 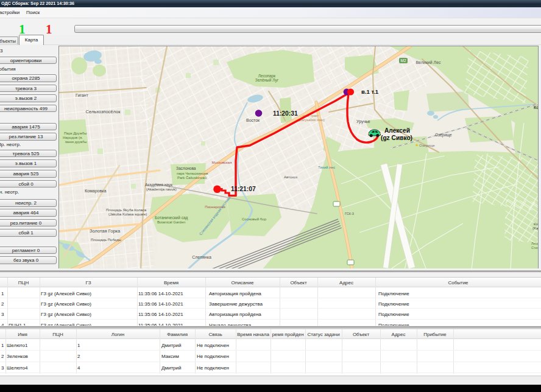 What do you see at coordinates (106, 240) in the screenshot?
I see `svg-text: Площадь Победы` at bounding box center [106, 240].